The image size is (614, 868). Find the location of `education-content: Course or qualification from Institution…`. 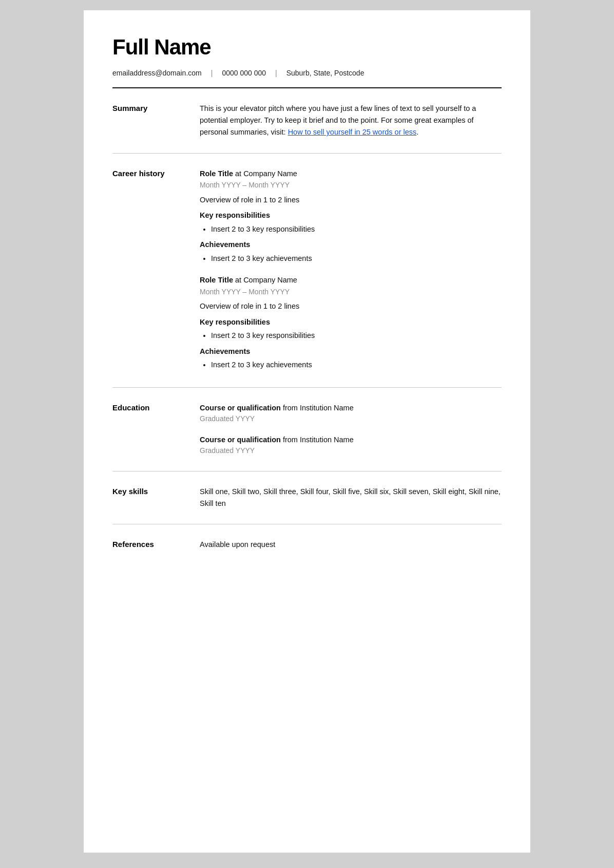

education-content: Course or qualification from Institution… is located at coordinates (351, 429).